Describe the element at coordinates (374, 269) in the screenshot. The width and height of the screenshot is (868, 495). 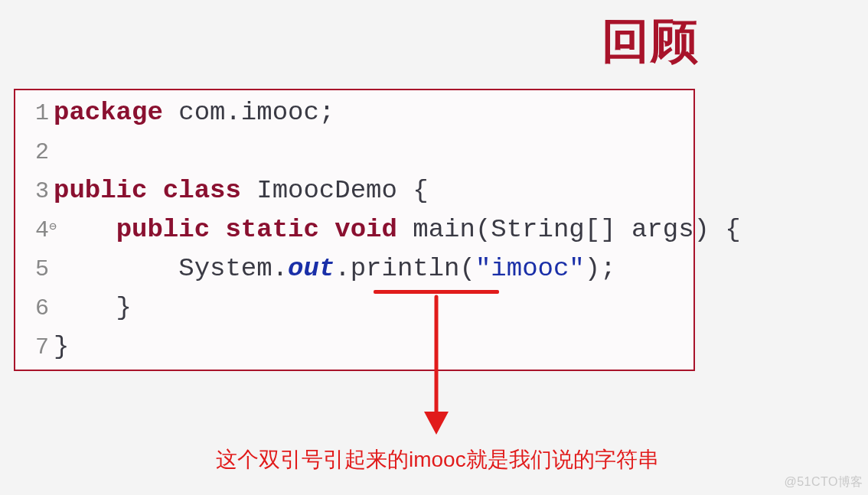
I see `code-content: System.out.println("imooc");` at that location.